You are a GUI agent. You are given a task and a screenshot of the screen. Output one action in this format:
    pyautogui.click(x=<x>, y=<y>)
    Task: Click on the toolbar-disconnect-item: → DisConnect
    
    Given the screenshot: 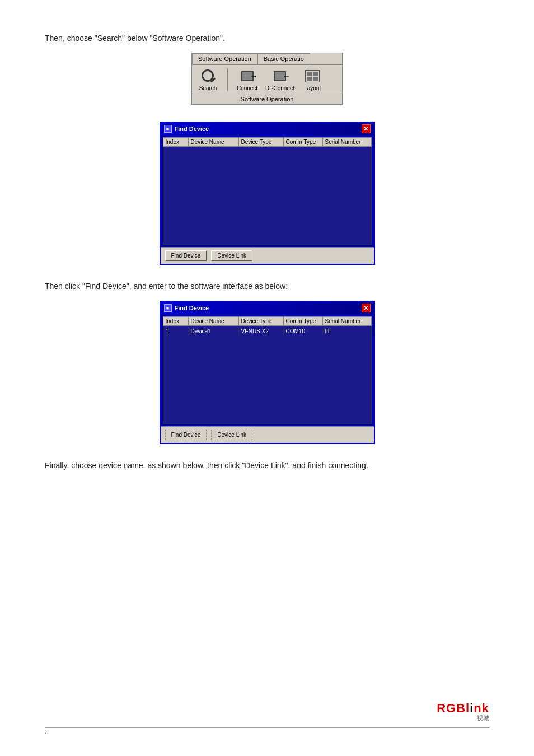 What is the action you would take?
    pyautogui.click(x=280, y=80)
    